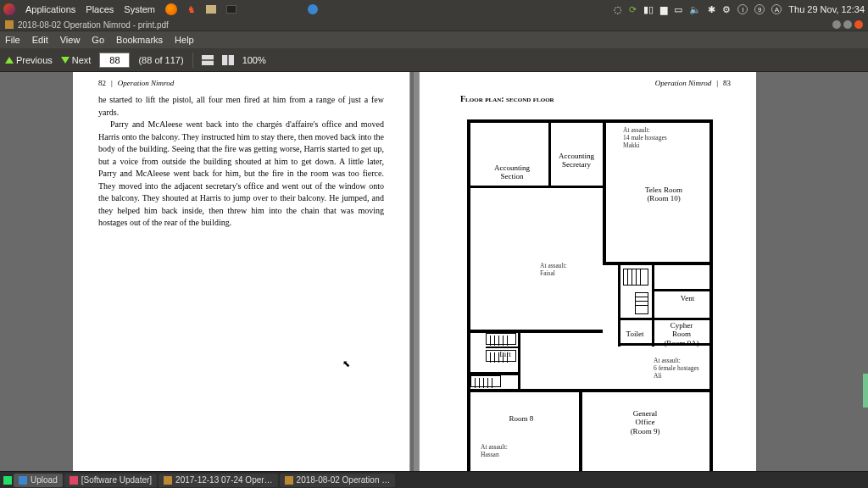  I want to click on volume-icon: 🔈, so click(695, 10).